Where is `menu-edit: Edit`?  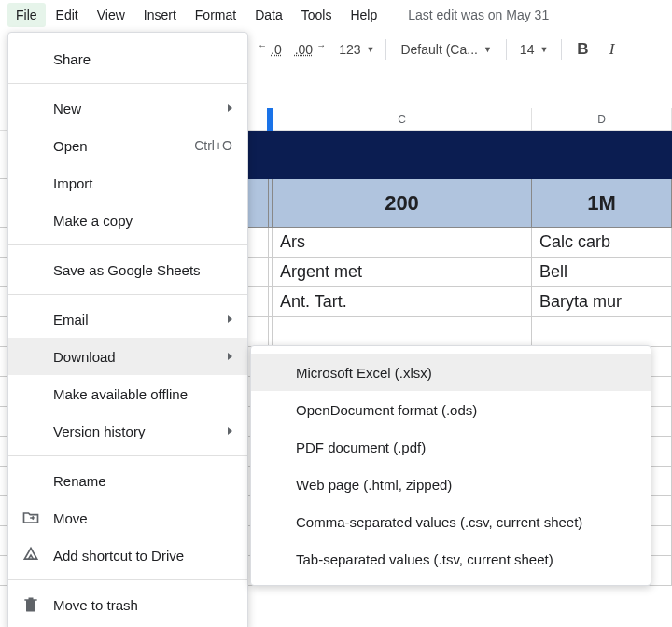
menu-edit: Edit is located at coordinates (67, 15).